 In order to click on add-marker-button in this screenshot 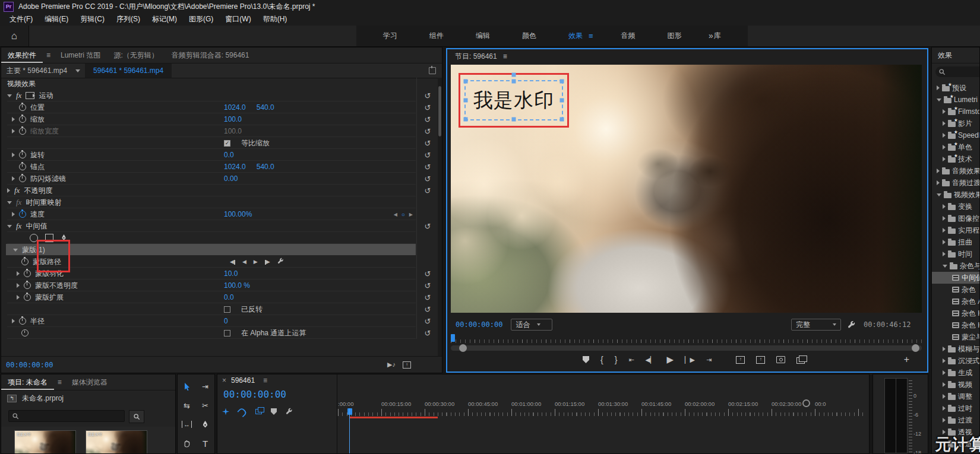, I will do `click(586, 360)`.